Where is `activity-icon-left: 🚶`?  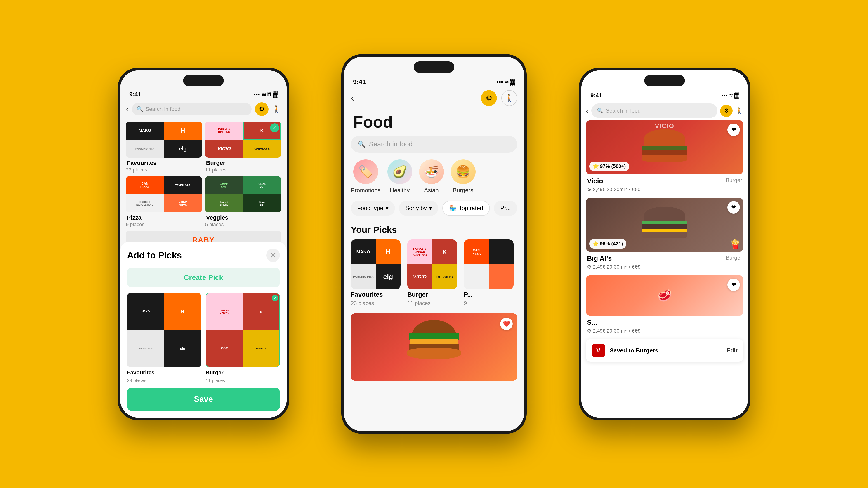 activity-icon-left: 🚶 is located at coordinates (276, 109).